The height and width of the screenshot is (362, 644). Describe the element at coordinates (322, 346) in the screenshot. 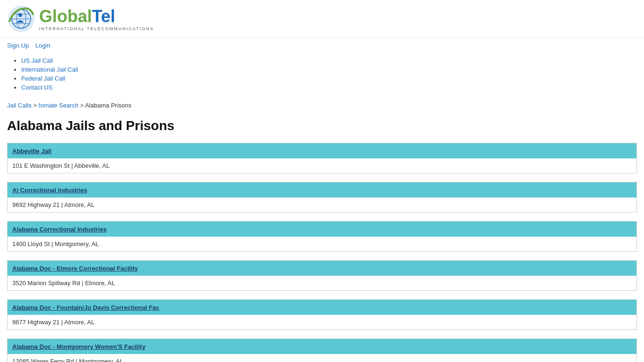

I see `facility-header: Alabama Doc - Montgomery Women'S Facilit…` at that location.